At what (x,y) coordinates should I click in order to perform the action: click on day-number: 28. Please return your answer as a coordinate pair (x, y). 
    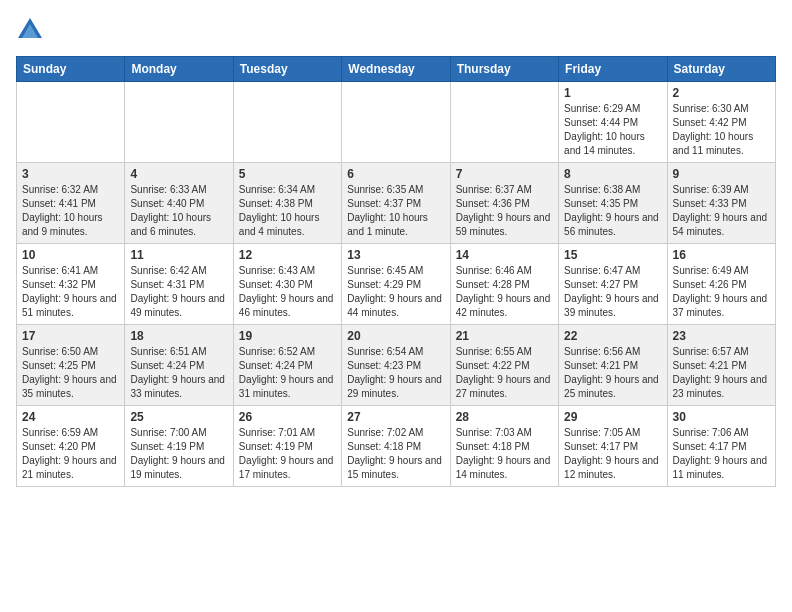
    Looking at the image, I should click on (504, 417).